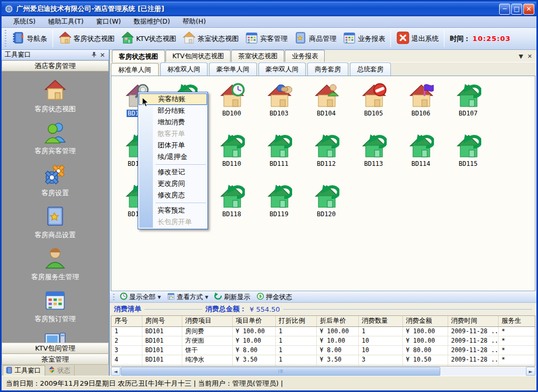 Image resolution: width=538 pixels, height=392 pixels. Describe the element at coordinates (374, 105) in the screenshot. I see `room-BD105: BD105` at that location.